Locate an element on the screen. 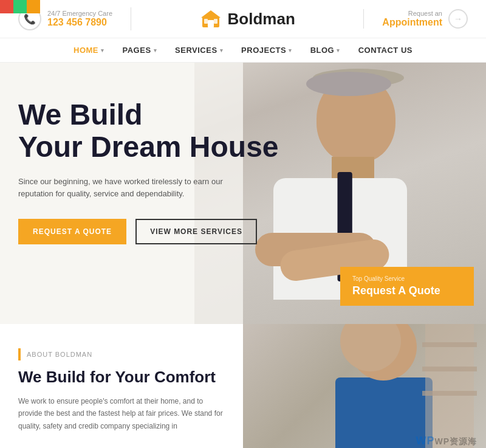  nav-pages-chevron: ▾ is located at coordinates (156, 50).